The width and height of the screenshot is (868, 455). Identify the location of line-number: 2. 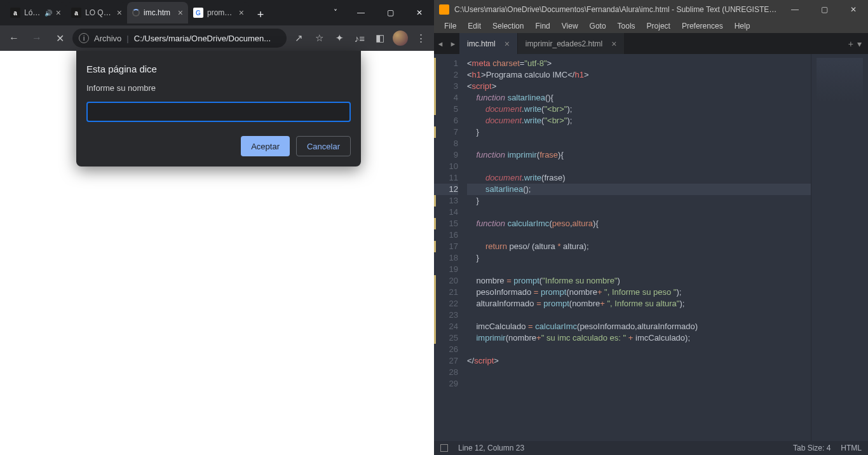
(446, 75).